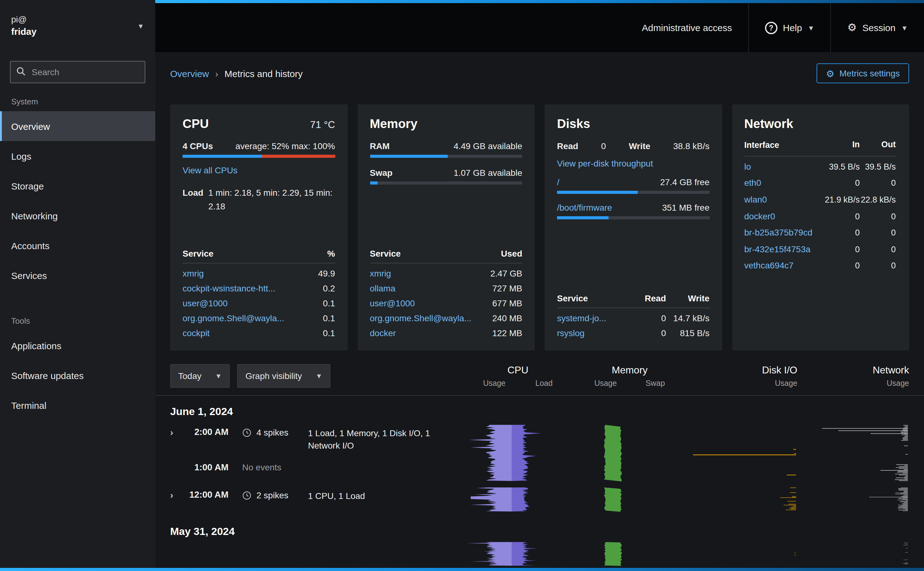  Describe the element at coordinates (863, 73) in the screenshot. I see `metrics-settings-button: ⚙ Metrics settings` at that location.